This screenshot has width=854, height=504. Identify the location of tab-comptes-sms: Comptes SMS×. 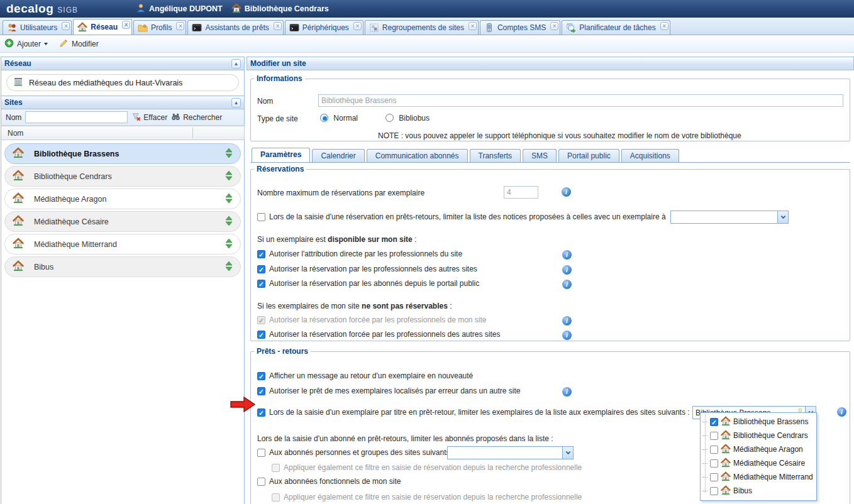
(520, 28).